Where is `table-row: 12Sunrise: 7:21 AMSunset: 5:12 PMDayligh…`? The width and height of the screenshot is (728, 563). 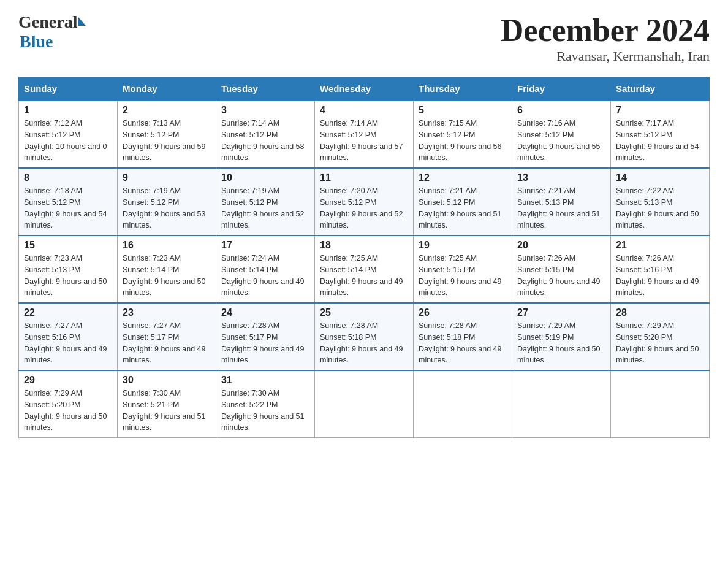
table-row: 12Sunrise: 7:21 AMSunset: 5:12 PMDayligh… is located at coordinates (463, 202).